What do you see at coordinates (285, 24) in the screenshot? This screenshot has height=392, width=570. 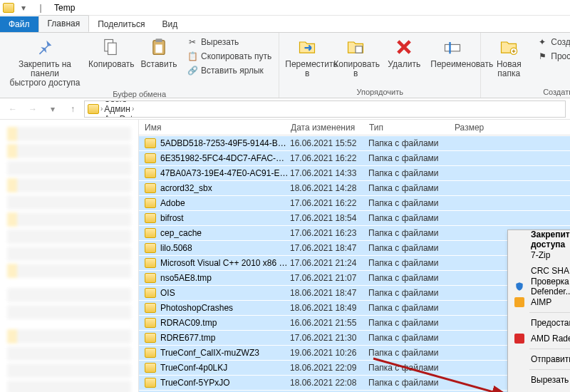 I see `ribbon-tabs: Файл Главная Поделиться Вид` at bounding box center [285, 24].